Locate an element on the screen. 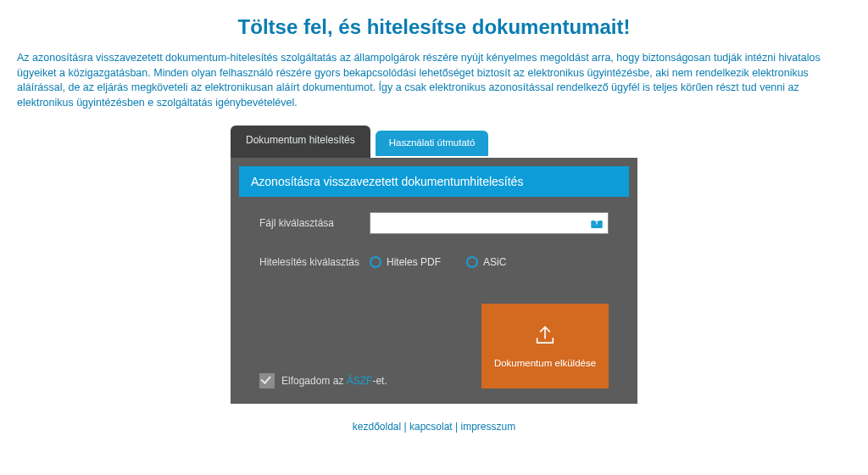 This screenshot has width=868, height=475. intro-text: Az azonosításra visszavezetett dokumentu… is located at coordinates (434, 81).